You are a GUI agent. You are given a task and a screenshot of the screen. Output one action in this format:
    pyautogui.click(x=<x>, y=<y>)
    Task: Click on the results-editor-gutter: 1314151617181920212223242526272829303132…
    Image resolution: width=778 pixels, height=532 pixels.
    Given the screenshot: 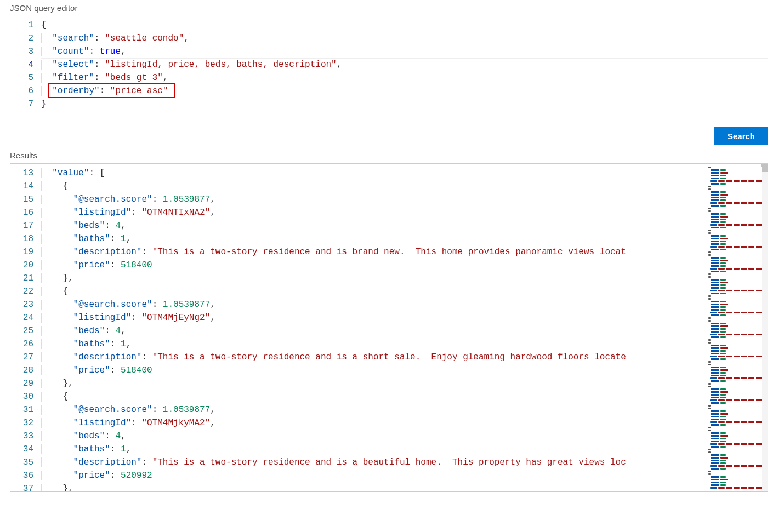 What is the action you would take?
    pyautogui.click(x=26, y=328)
    